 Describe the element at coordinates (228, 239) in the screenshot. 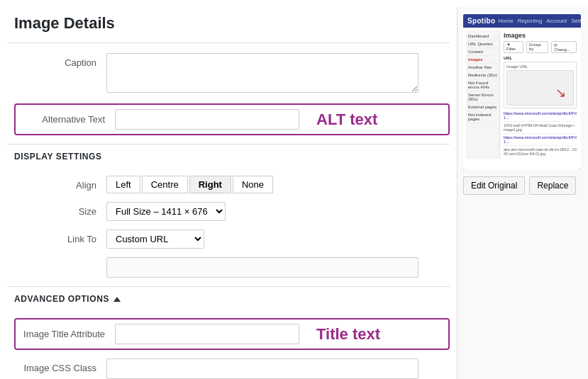

I see `link-to-row: Link To Custom URL Media File Attachment…` at that location.